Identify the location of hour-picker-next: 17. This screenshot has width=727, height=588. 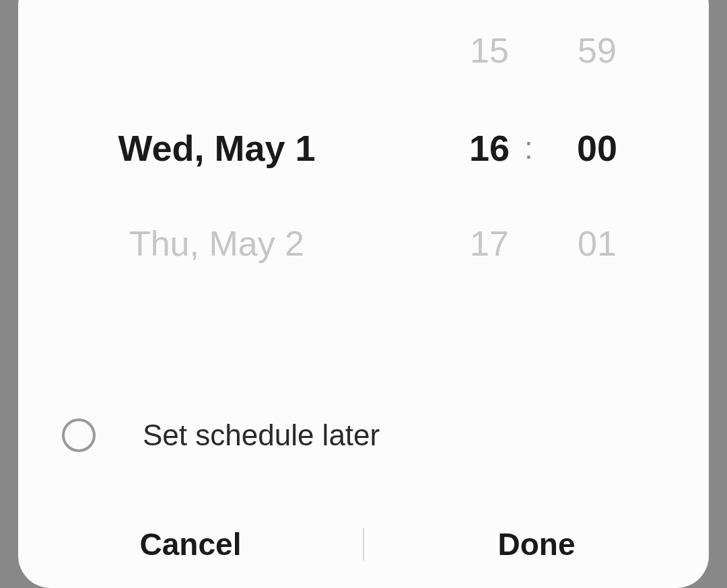
(489, 244).